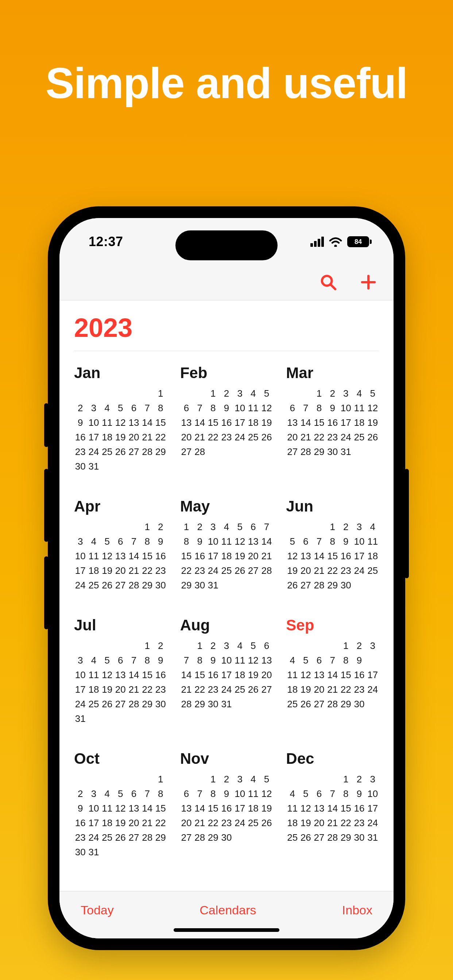 The image size is (453, 980). I want to click on month-dec: Dec....123456789101112131415161718192021…, so click(332, 804).